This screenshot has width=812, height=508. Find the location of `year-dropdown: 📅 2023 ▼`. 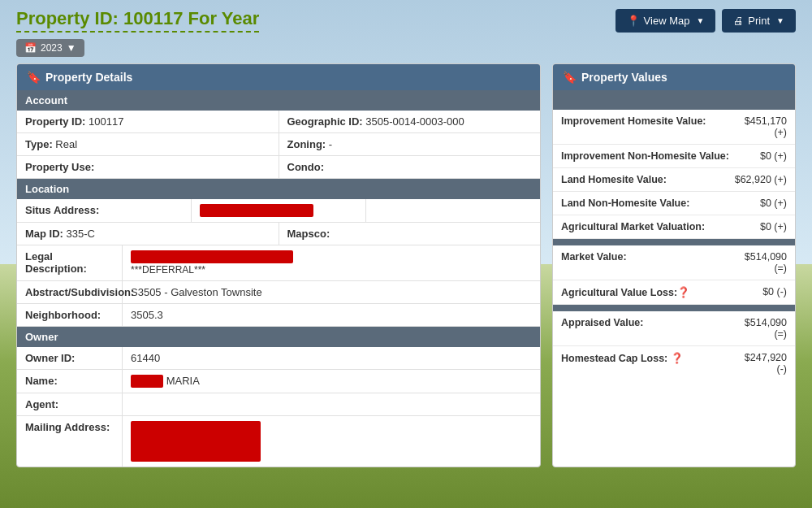

year-dropdown: 📅 2023 ▼ is located at coordinates (50, 48).